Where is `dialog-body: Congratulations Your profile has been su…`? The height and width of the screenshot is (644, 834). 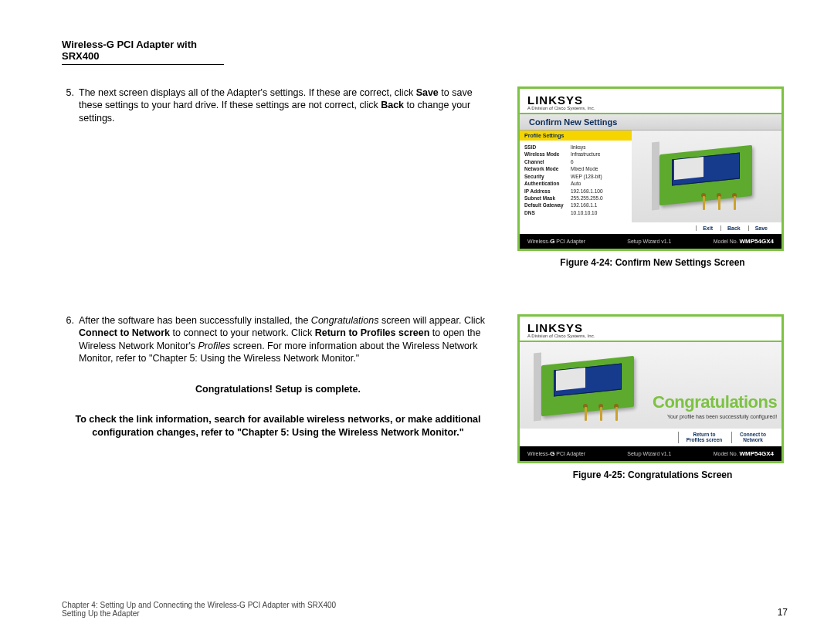 dialog-body: Congratulations Your profile has been su… is located at coordinates (650, 385).